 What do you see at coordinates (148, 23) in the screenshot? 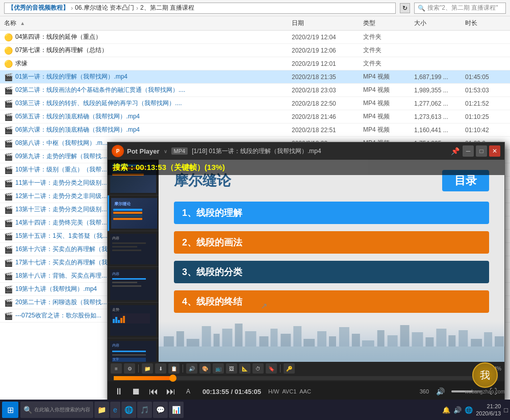
I see `col-name-header: 名称 ▲` at bounding box center [148, 23].